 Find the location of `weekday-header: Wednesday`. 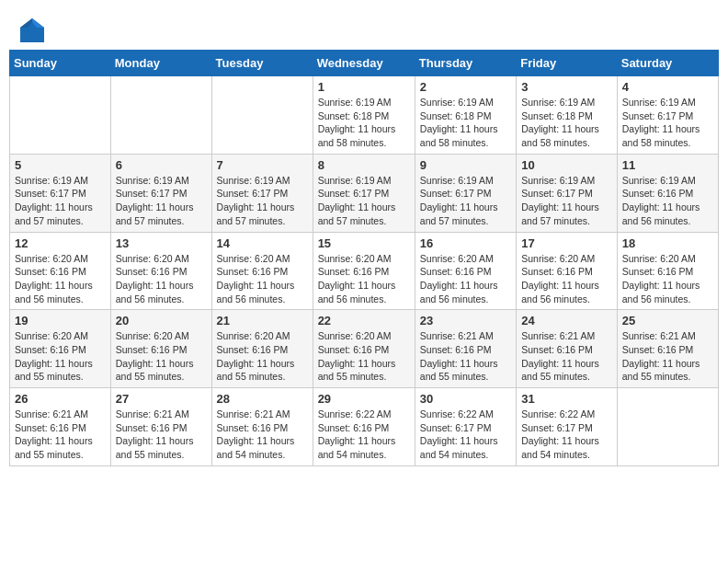

weekday-header: Wednesday is located at coordinates (364, 63).